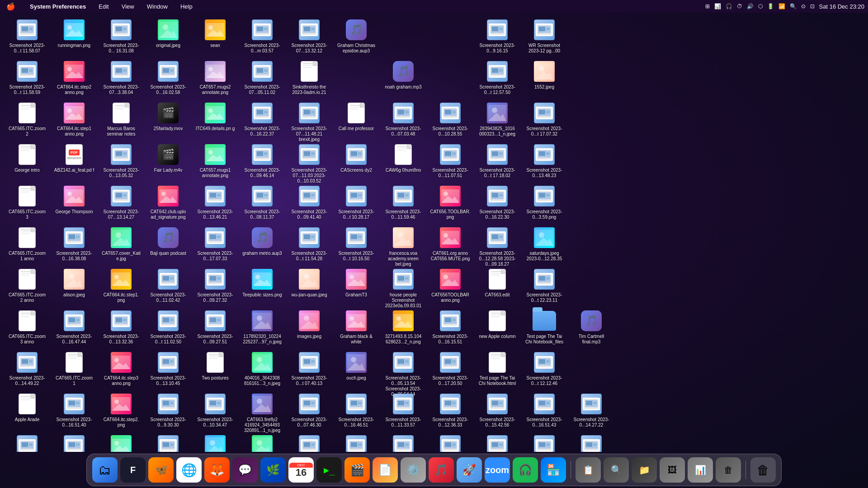  I want to click on desktop-icon-7: 🎵Graham Christmas epsidoe.aup3, so click(356, 36).